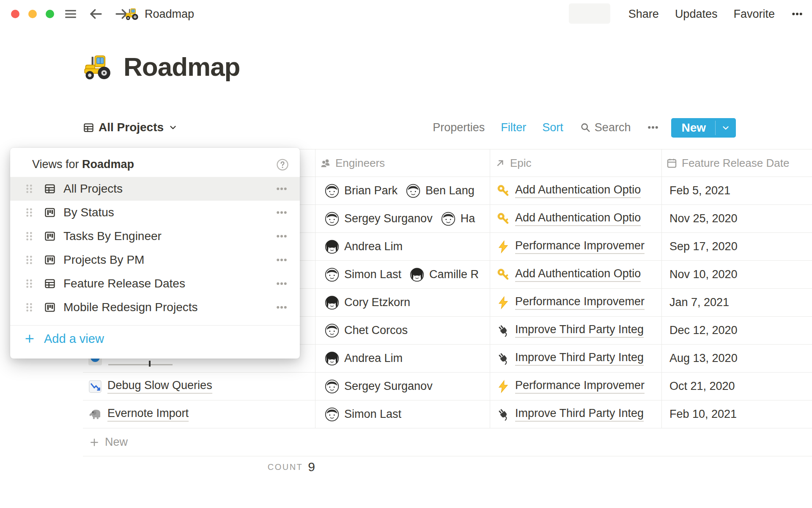 This screenshot has width=812, height=508. I want to click on page-link: Evernote Import, so click(148, 414).